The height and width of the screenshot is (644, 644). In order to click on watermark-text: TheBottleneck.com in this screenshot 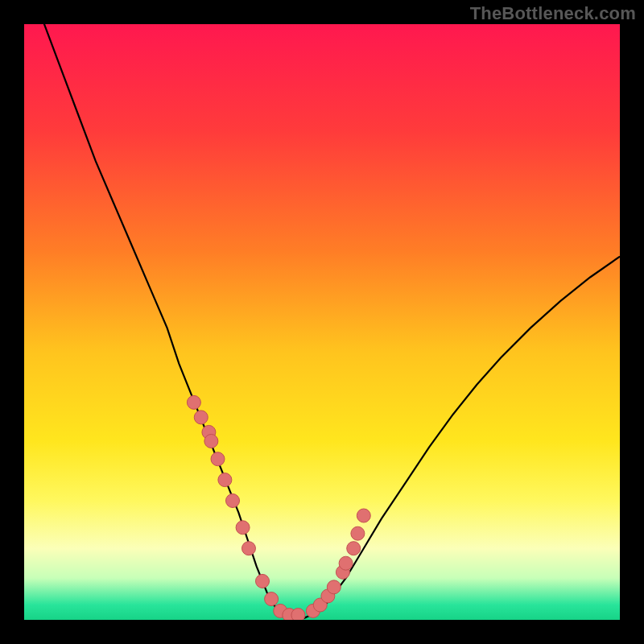, I will do `click(553, 14)`.